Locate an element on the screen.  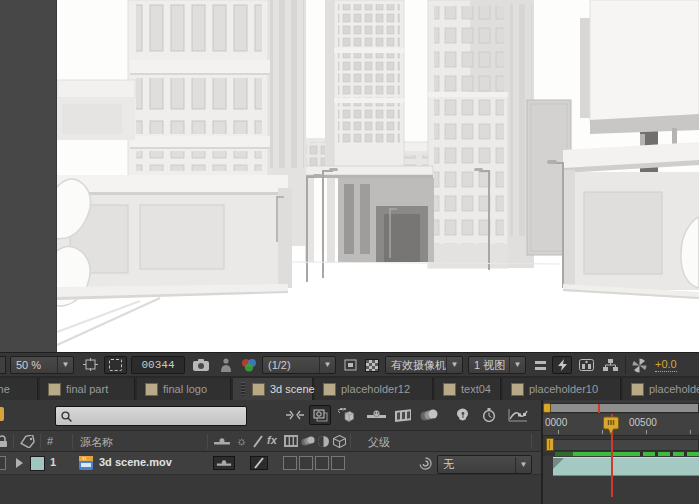
collapse-column-icon: ☼ is located at coordinates (242, 441).